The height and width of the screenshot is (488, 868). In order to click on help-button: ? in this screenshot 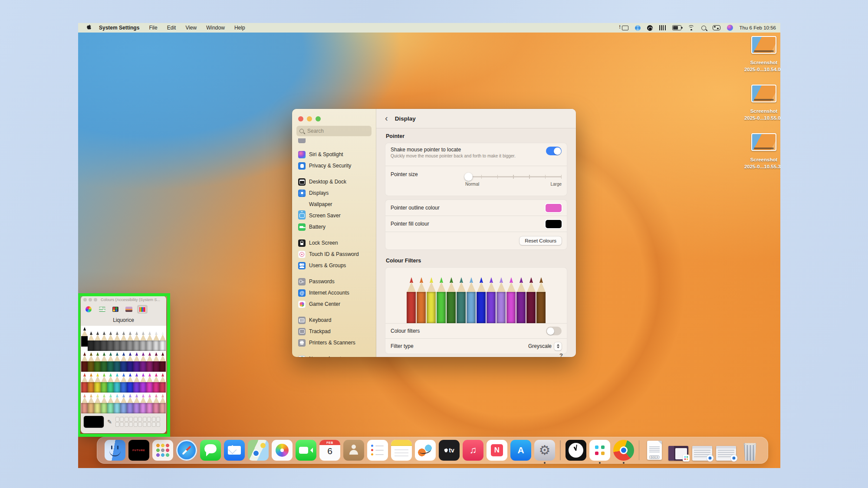, I will do `click(561, 355)`.